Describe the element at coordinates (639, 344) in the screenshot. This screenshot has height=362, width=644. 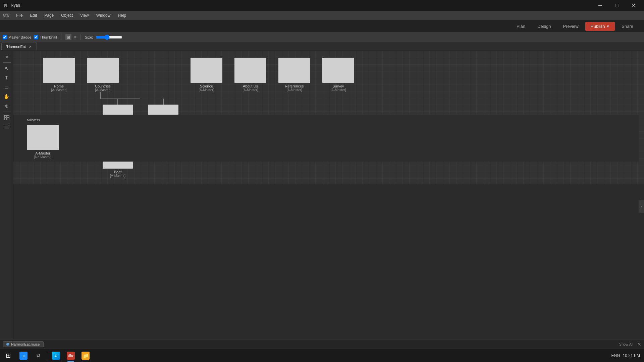
I see `close-bar-button: ✕` at that location.